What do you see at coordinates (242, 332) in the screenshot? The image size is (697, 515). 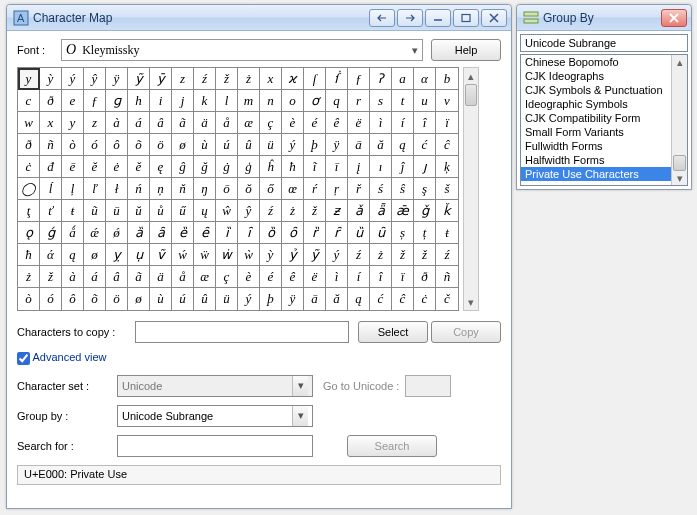 I see `copy-input` at bounding box center [242, 332].